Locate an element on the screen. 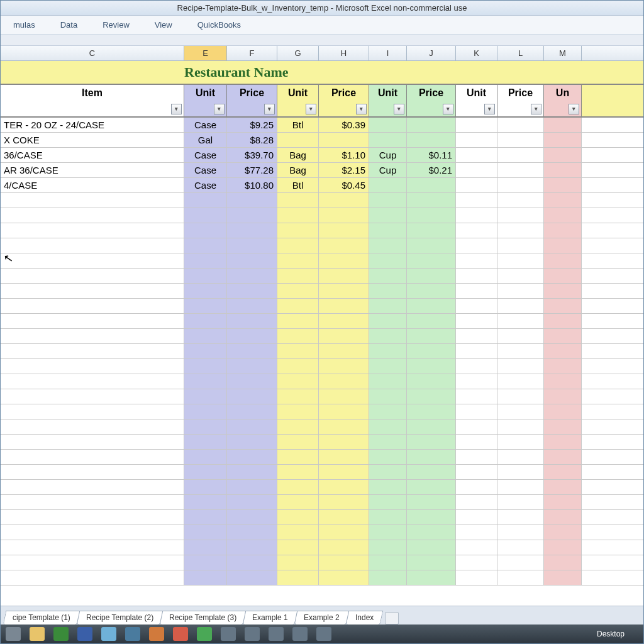 This screenshot has width=644, height=644. table-header-cell: Price is located at coordinates (344, 101).